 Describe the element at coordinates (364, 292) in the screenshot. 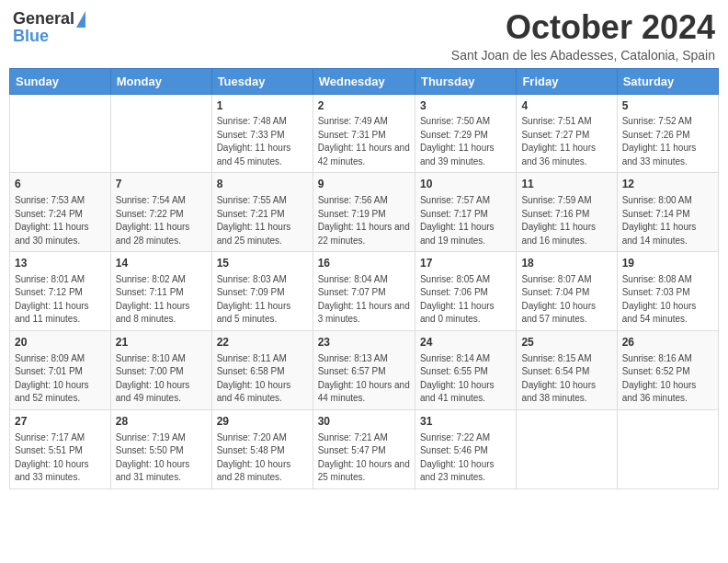

I see `calendar-cell: 16Sunrise: 8:04 AMSunset: 7:07 PMDayligh…` at that location.